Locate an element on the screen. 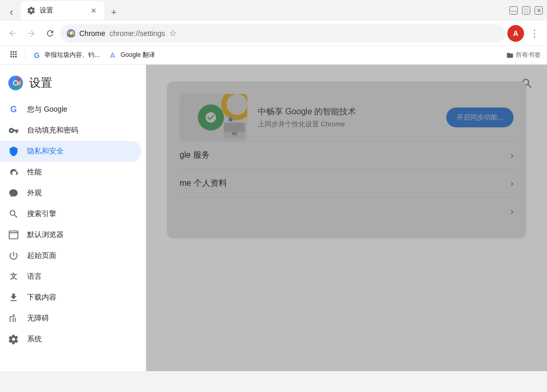 Image resolution: width=547 pixels, height=392 pixels. google-g-icon: G is located at coordinates (38, 55).